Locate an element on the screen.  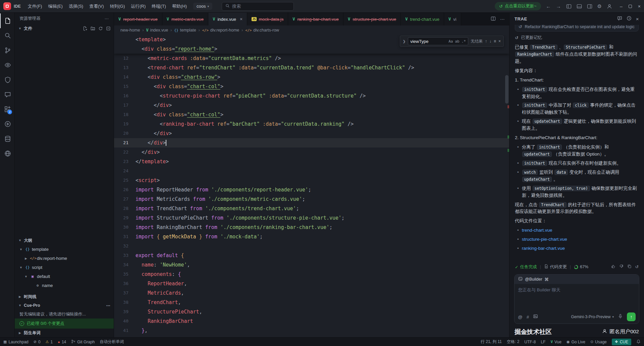
status-14: ●14 is located at coordinates (62, 342).